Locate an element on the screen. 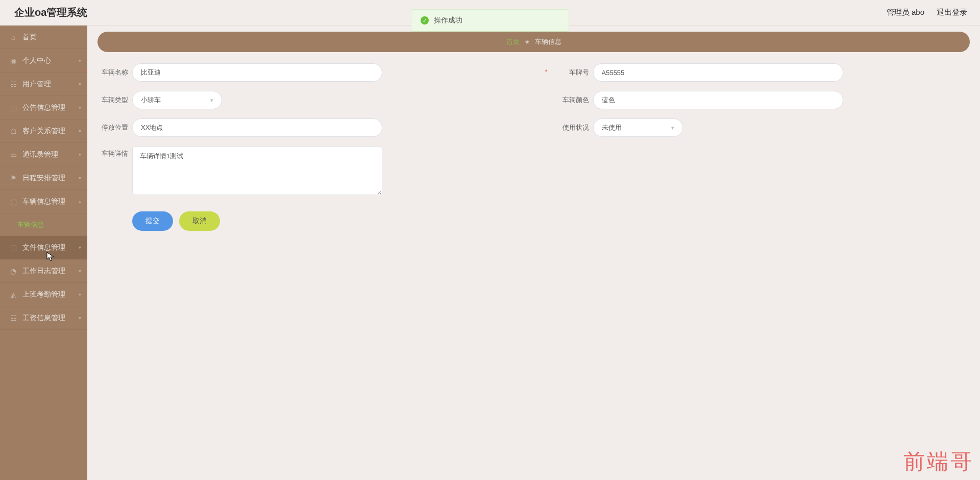  sidebar-item-crm: ☖ 客户关系管理 ▾ is located at coordinates (44, 131).